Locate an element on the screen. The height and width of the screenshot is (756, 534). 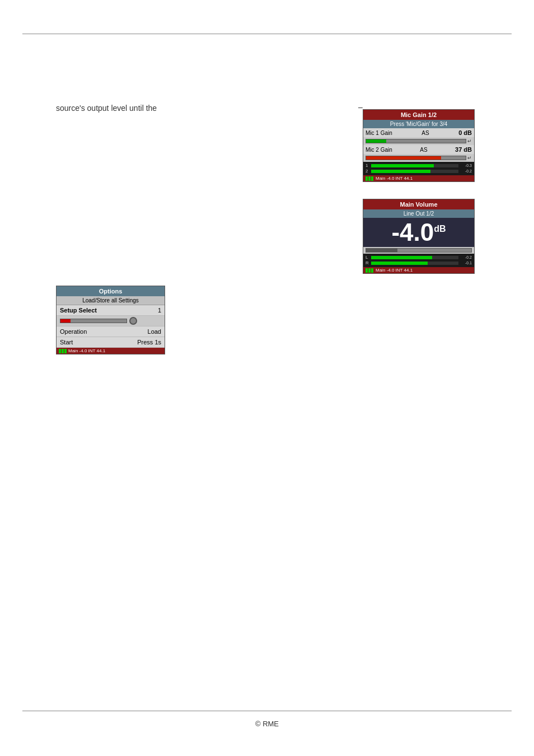
options-status-text: Main -4.0 INT 44.1 is located at coordinates (87, 351).